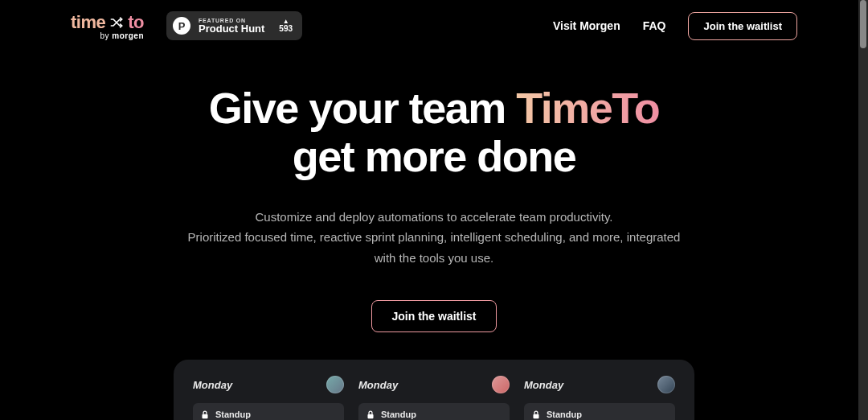  I want to click on page-scrollbar, so click(863, 210).